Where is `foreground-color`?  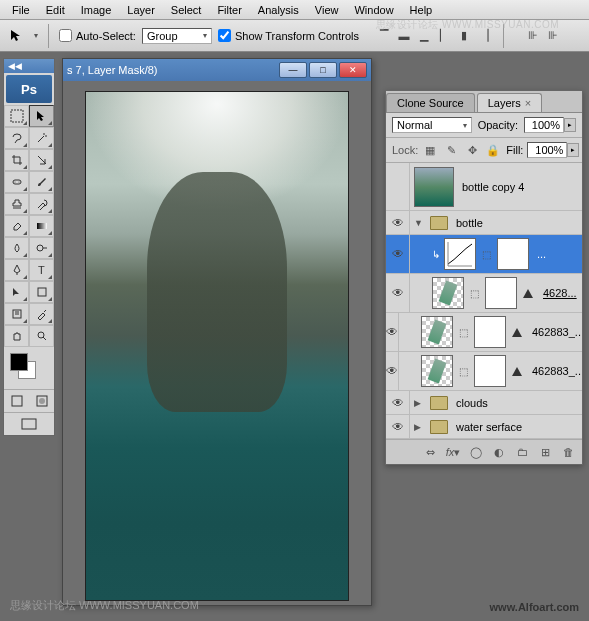 foreground-color is located at coordinates (19, 362).